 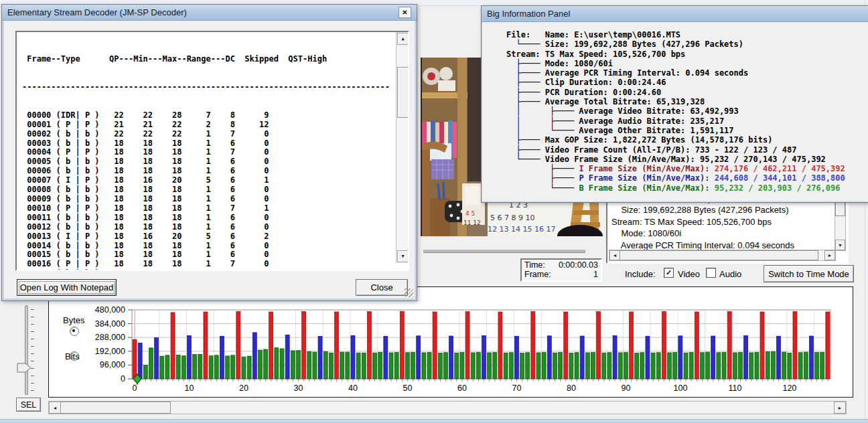 I want to click on table-row: 00005 ( b | b ) 18 18 18 1 6 0, so click(x=215, y=162).